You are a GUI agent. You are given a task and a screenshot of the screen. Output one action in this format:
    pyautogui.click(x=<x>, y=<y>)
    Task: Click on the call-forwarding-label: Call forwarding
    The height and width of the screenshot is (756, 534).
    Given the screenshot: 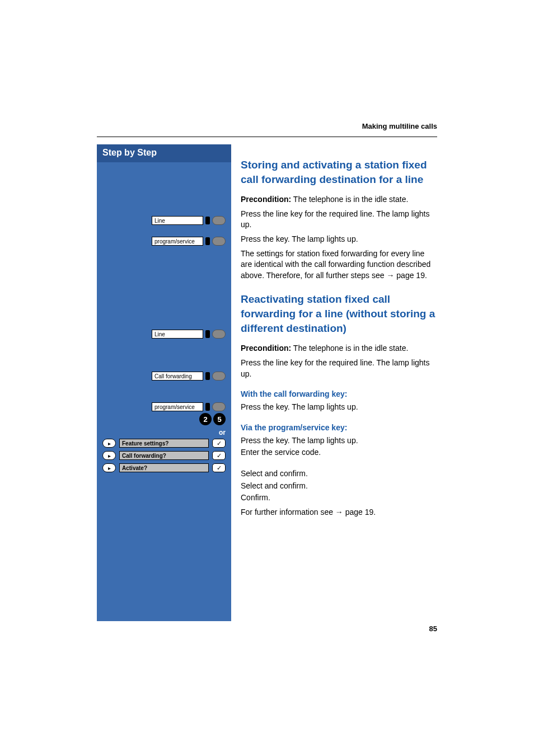 What is the action you would take?
    pyautogui.click(x=177, y=376)
    